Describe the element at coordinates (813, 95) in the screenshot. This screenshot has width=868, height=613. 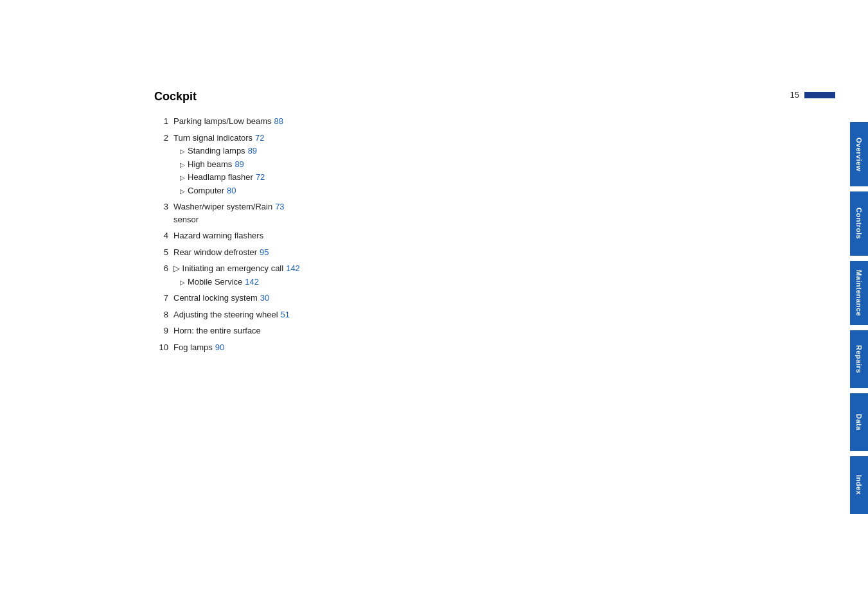
I see `page-number-area: 15` at that location.